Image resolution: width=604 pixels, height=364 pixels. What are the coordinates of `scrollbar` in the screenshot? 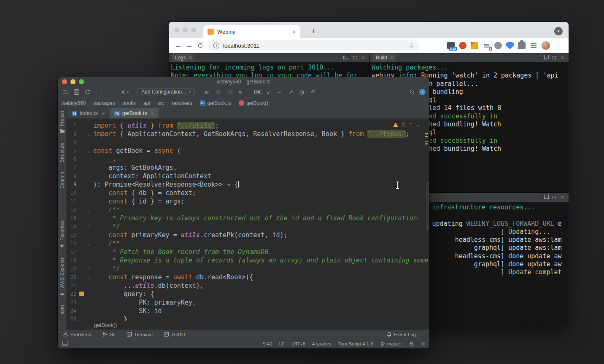 It's located at (428, 206).